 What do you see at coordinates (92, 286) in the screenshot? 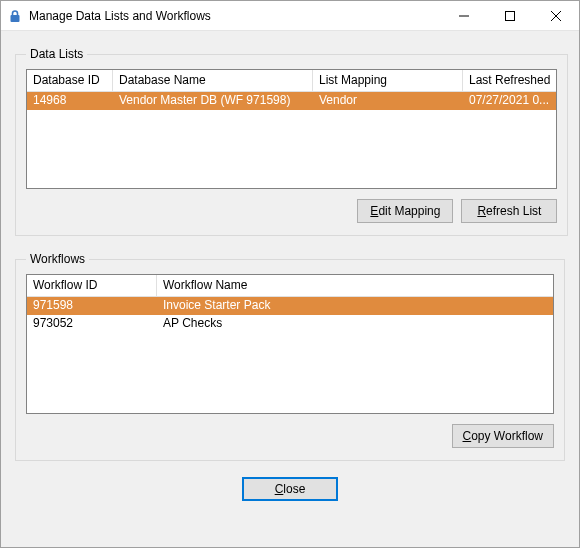
I see `col-workflow-id: Workflow ID` at bounding box center [92, 286].